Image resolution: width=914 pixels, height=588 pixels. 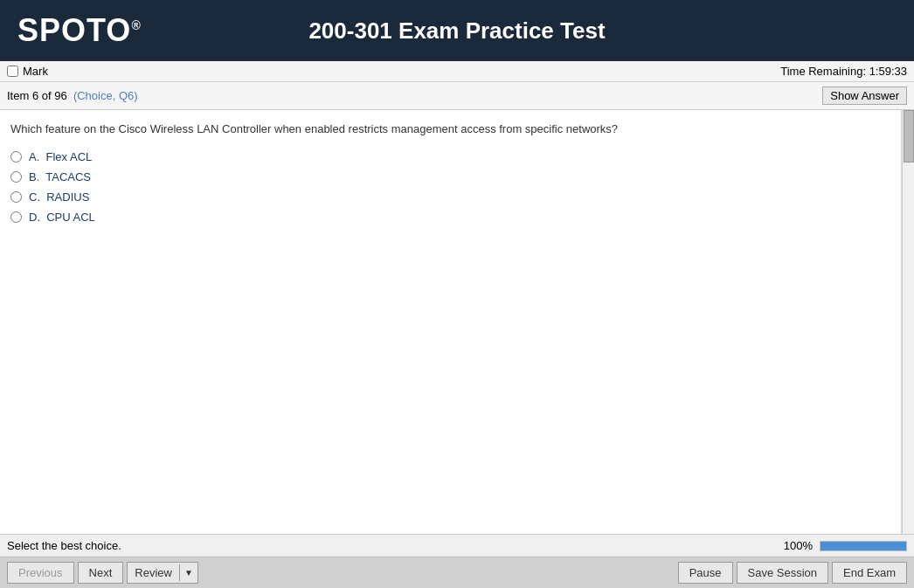 What do you see at coordinates (457, 96) in the screenshot?
I see `item-bar: Item 6 of 96 (Choice, Q6) Show Answer` at bounding box center [457, 96].